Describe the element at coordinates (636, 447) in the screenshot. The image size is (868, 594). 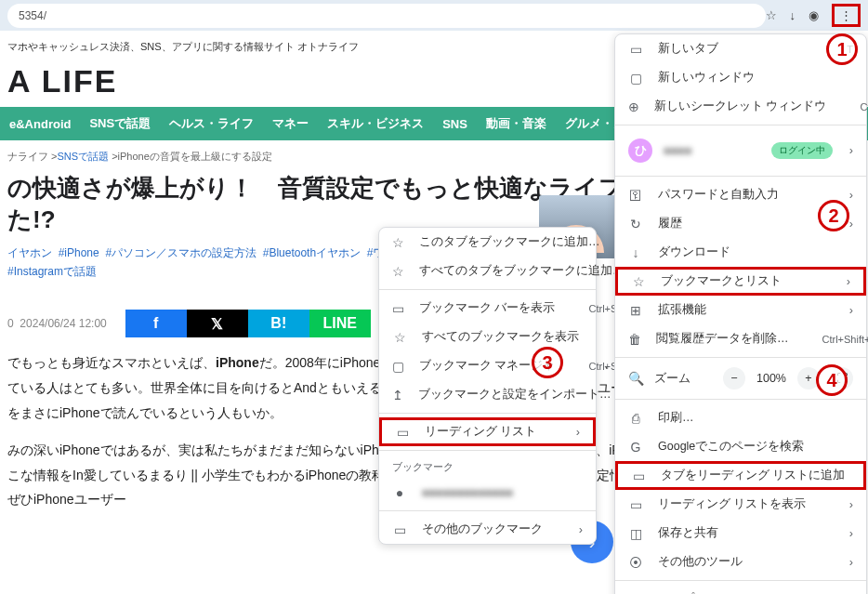
I see `google-icon: G` at that location.